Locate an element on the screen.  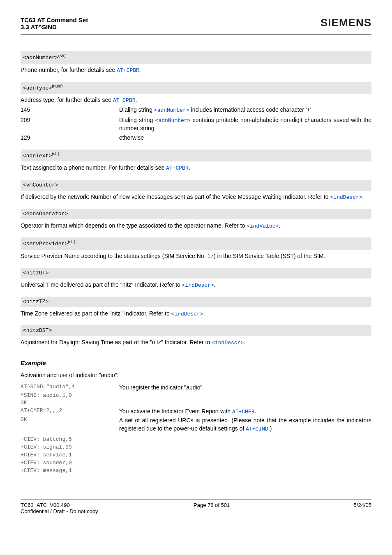
example-intro: Activation and use of indicator "audio": is located at coordinates (196, 375).